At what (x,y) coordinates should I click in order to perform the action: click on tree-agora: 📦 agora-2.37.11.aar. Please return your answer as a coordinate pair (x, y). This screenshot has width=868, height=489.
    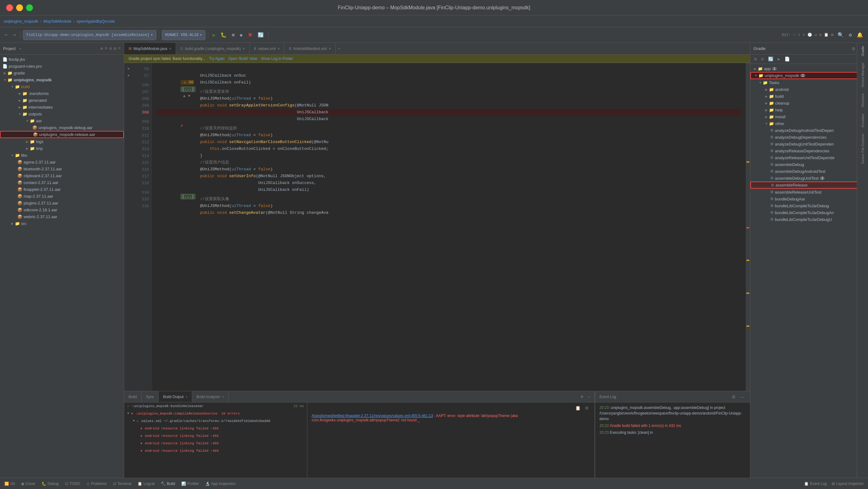
    Looking at the image, I should click on (62, 162).